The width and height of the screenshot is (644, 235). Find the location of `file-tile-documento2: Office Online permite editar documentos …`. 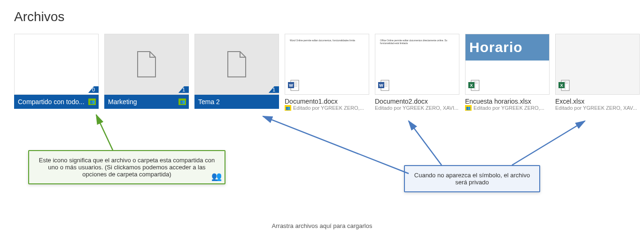

file-tile-documento2: Office Online permite editar documentos … is located at coordinates (417, 72).